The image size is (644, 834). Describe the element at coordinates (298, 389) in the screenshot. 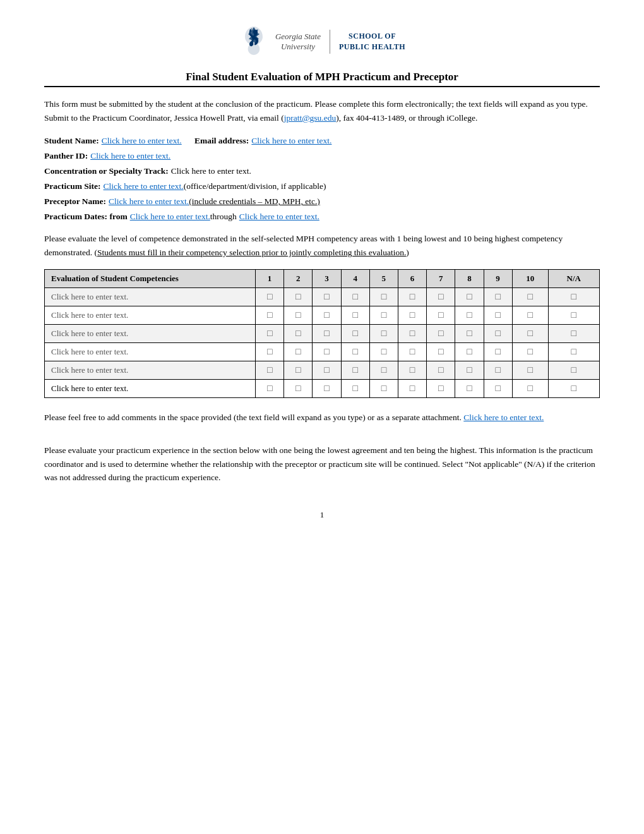

I see `checkbox-row6-col2: □` at that location.